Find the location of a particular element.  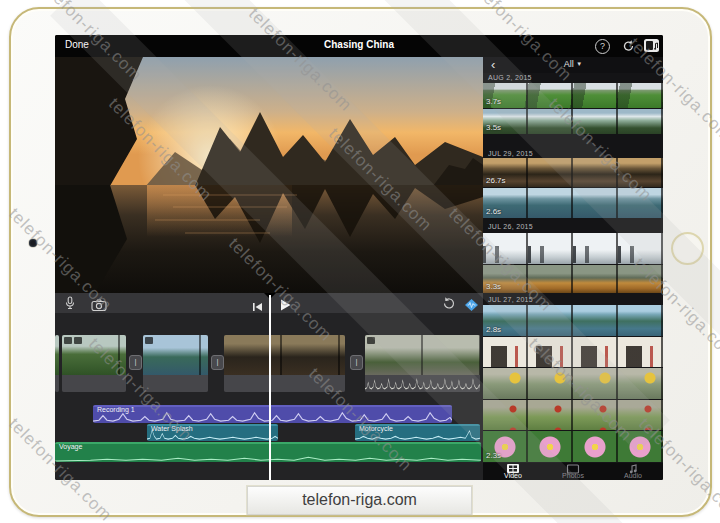

audio-track-voyage: Voyage is located at coordinates (268, 452).